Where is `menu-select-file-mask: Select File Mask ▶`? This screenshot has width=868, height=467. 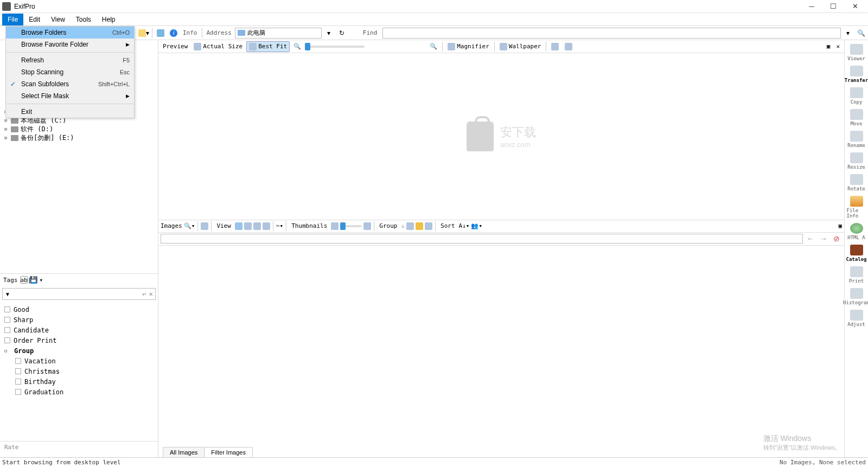 menu-select-file-mask: Select File Mask ▶ is located at coordinates (70, 96).